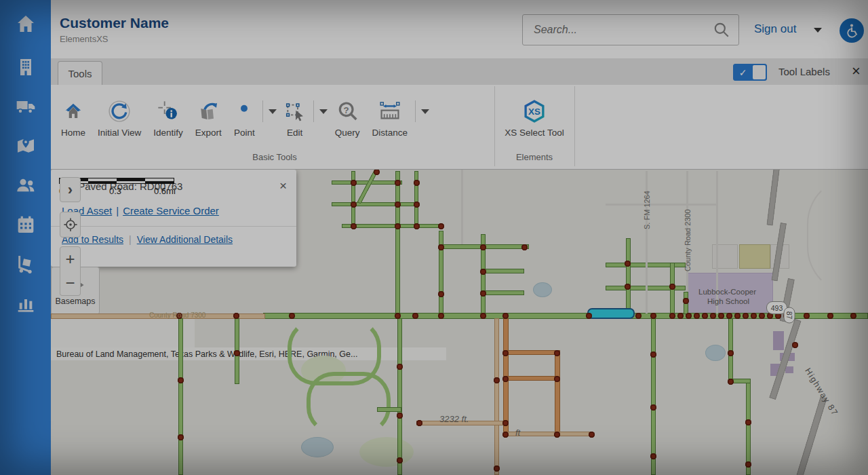 The height and width of the screenshot is (475, 868). I want to click on point-dropdown, so click(270, 111).